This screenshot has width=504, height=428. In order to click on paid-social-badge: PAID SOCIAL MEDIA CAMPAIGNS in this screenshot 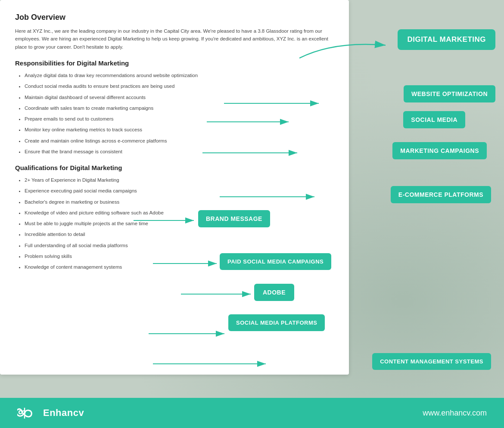, I will do `click(276, 262)`.